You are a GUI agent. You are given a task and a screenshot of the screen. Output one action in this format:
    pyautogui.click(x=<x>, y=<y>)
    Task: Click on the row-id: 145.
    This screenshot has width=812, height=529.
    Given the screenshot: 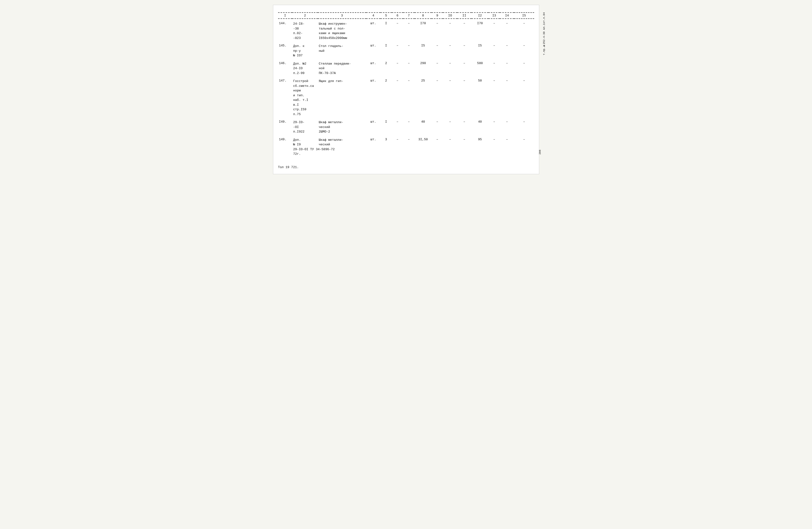 What is the action you would take?
    pyautogui.click(x=285, y=51)
    